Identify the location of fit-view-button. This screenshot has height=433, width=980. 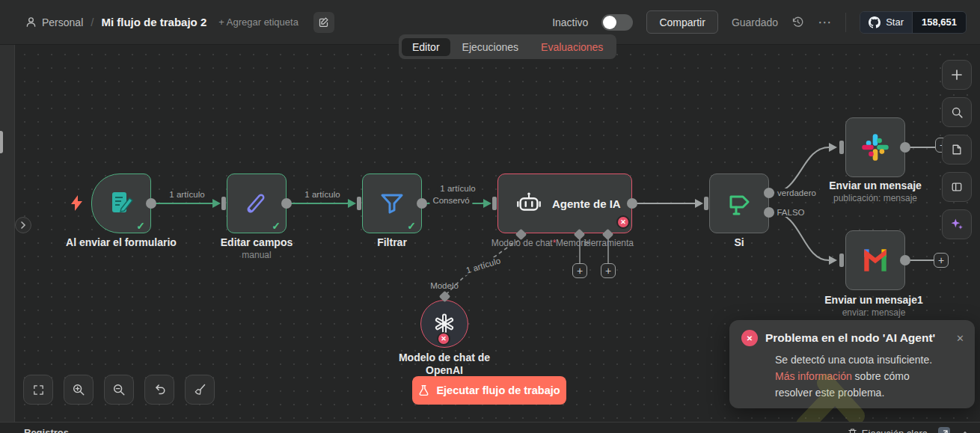
(38, 390).